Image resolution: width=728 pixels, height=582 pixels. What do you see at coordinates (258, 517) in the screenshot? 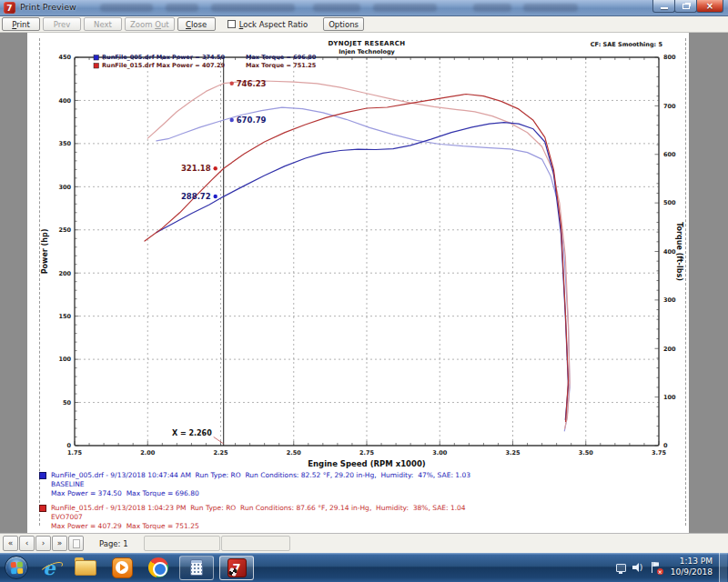
I see `run-line: EVO7007` at bounding box center [258, 517].